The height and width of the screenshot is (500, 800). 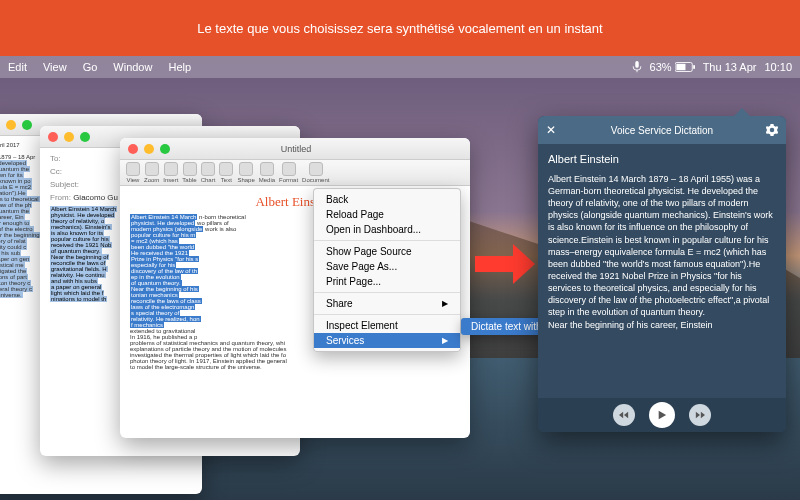 What do you see at coordinates (387, 304) in the screenshot?
I see `menu-share: Share▶` at bounding box center [387, 304].